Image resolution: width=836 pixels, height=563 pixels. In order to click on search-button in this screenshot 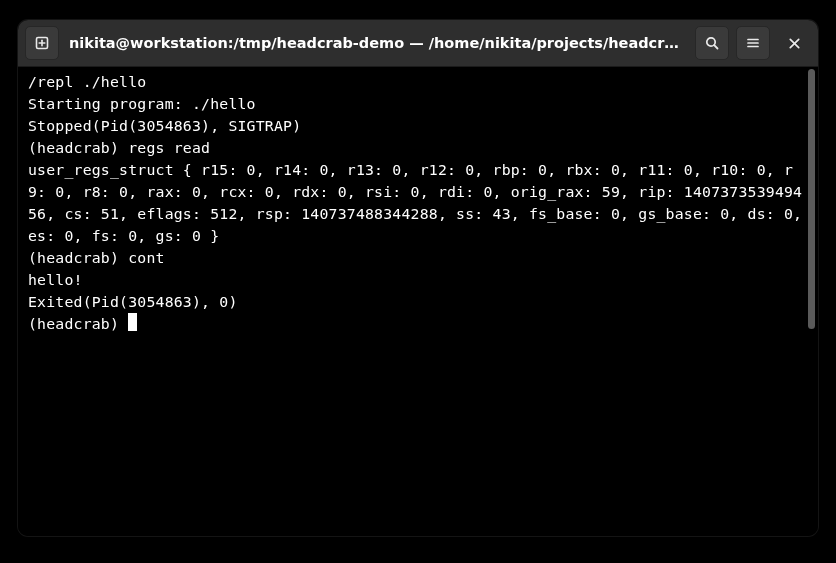, I will do `click(712, 43)`.